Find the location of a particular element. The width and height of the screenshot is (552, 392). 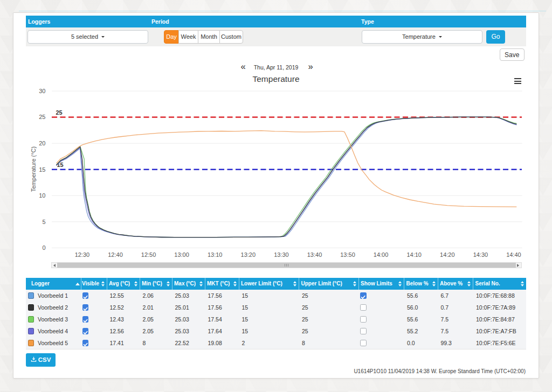

svg-text: 13:00 is located at coordinates (182, 255).